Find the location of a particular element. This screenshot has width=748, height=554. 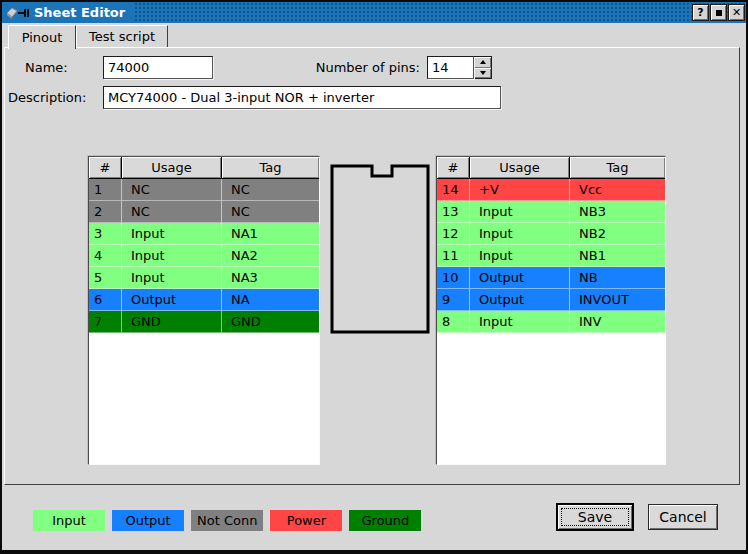

description-input is located at coordinates (302, 98).